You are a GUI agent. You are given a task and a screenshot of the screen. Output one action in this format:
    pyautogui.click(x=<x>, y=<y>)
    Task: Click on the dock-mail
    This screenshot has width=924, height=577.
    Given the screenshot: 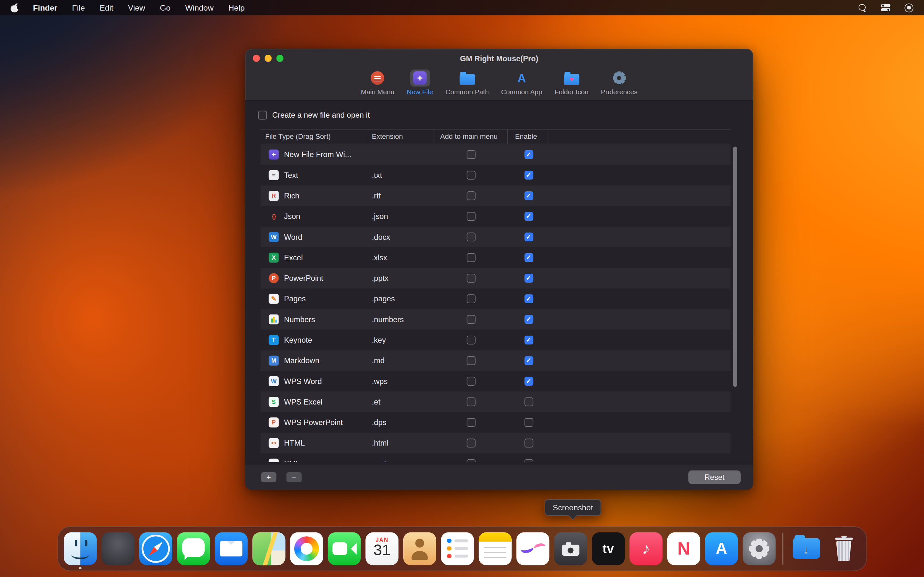 What is the action you would take?
    pyautogui.click(x=231, y=549)
    